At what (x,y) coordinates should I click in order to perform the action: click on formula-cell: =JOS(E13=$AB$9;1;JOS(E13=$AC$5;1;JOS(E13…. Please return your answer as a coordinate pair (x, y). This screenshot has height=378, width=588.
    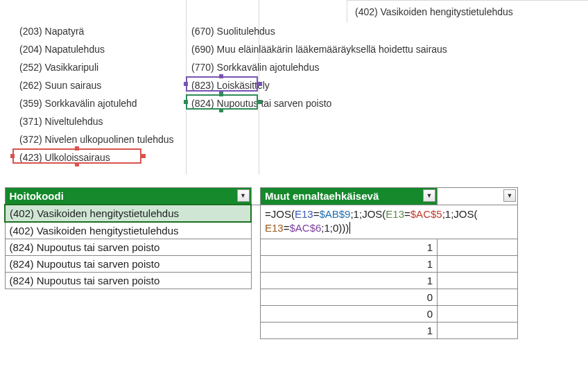
    Looking at the image, I should click on (390, 222).